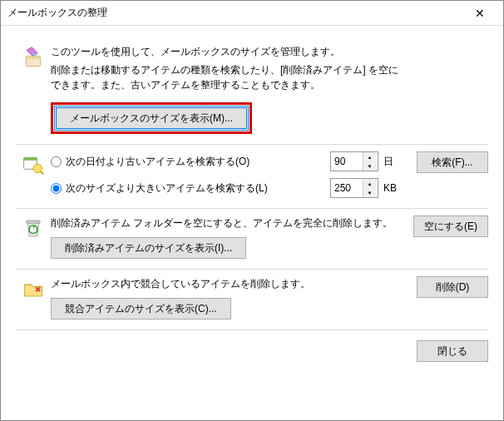  Describe the element at coordinates (252, 346) in the screenshot. I see `footer: 閉じる` at that location.